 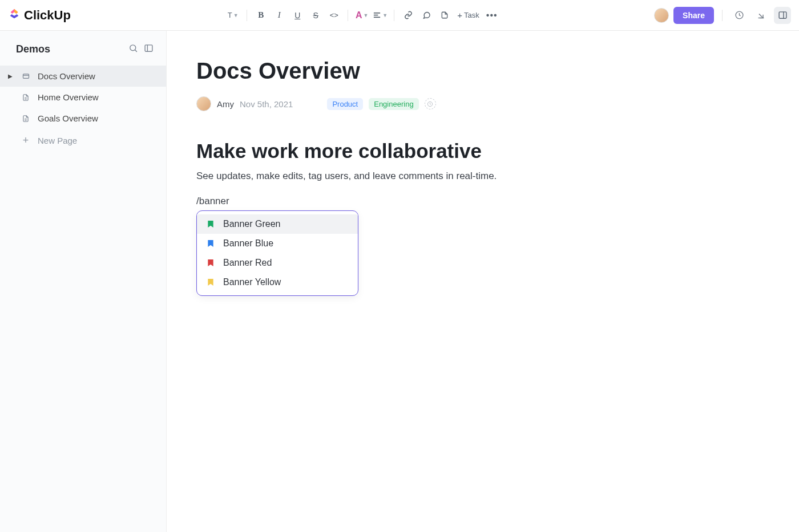 I want to click on link-button, so click(x=408, y=15).